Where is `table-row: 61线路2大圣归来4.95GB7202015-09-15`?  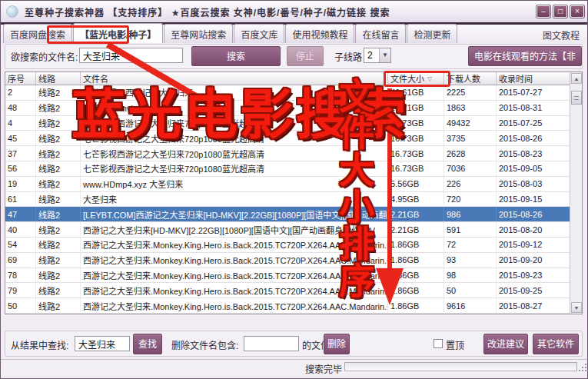 table-row: 61线路2大圣归来4.95GB7202015-09-15 is located at coordinates (288, 200).